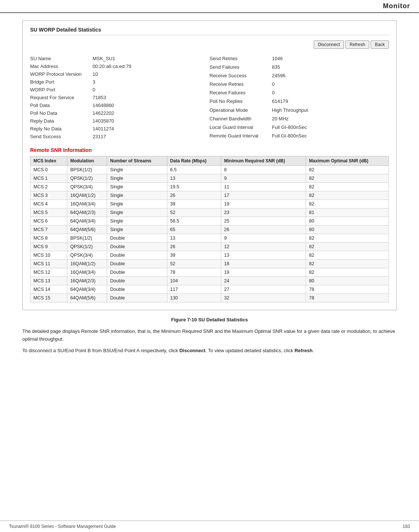  What do you see at coordinates (300, 102) in the screenshot?
I see `stat-row: Poll No Replies 614179` at bounding box center [300, 102].